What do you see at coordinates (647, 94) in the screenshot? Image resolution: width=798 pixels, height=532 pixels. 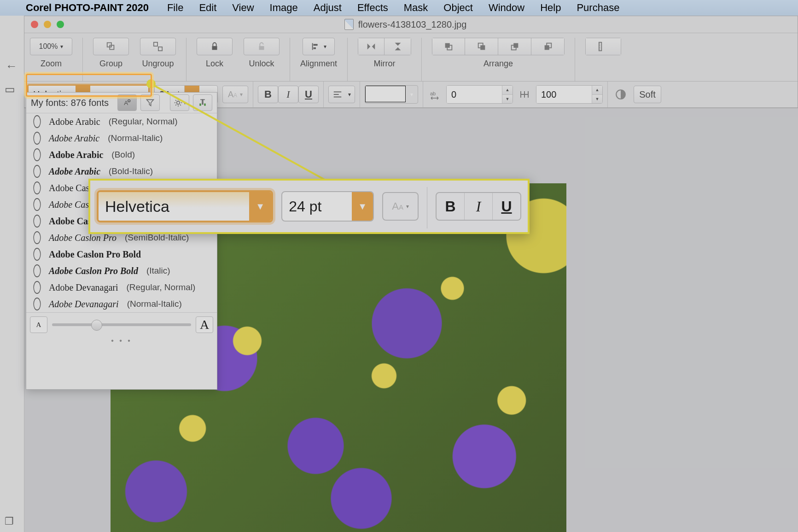 I see `antialias-combo: Soft` at bounding box center [647, 94].